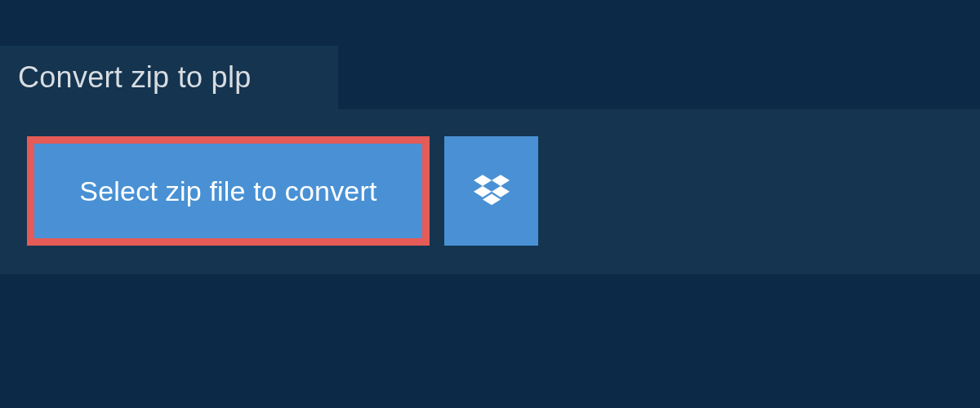  What do you see at coordinates (228, 191) in the screenshot?
I see `select-file-label: Select zip file to convert` at bounding box center [228, 191].